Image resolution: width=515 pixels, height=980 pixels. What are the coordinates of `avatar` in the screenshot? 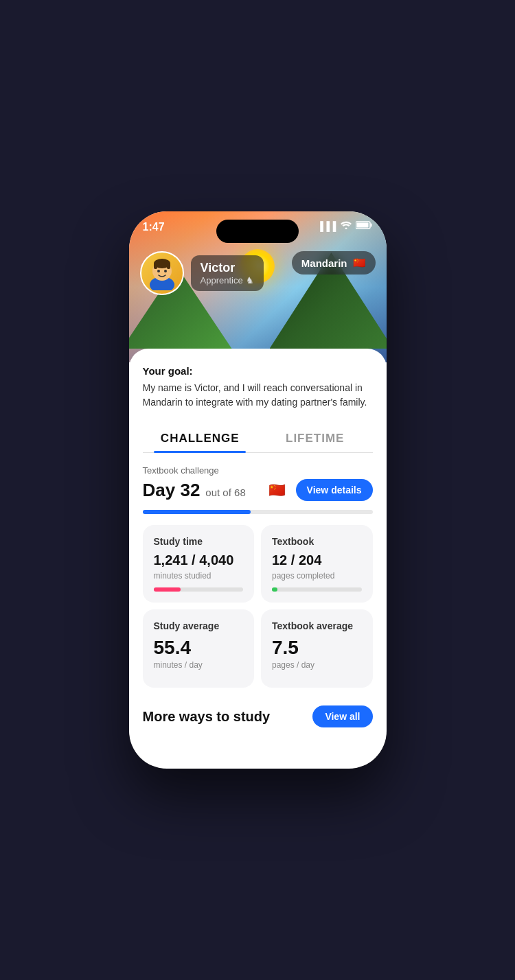 It's located at (162, 273).